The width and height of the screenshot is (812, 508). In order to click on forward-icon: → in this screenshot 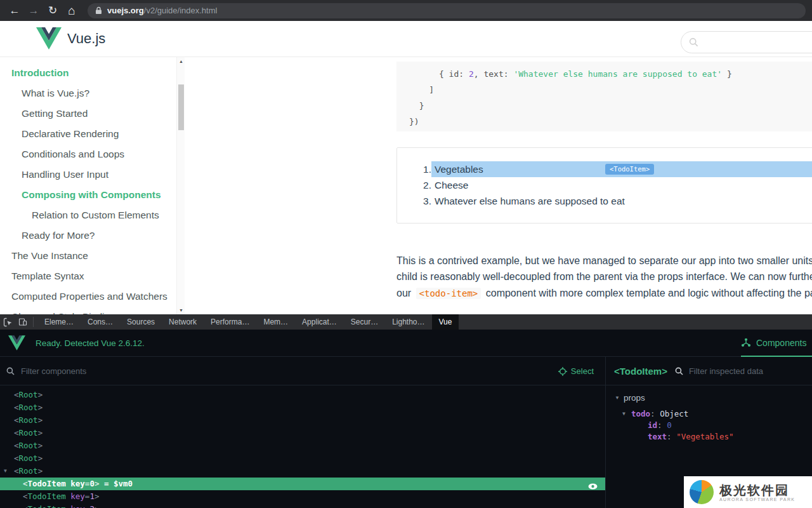, I will do `click(34, 11)`.